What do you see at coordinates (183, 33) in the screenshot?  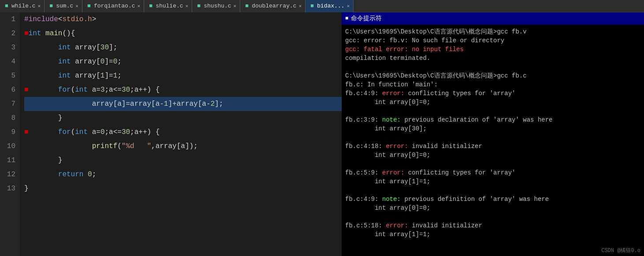 I see `code-line-2: ■int main(){` at bounding box center [183, 33].